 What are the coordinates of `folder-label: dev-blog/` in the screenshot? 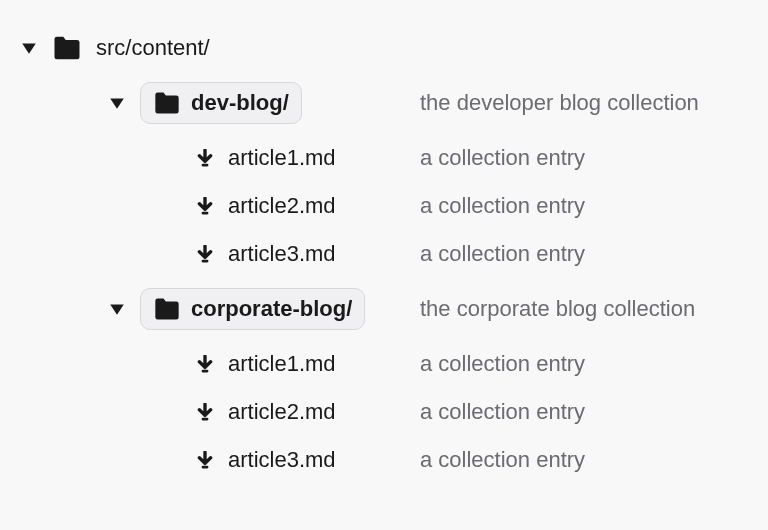 It's located at (240, 103).